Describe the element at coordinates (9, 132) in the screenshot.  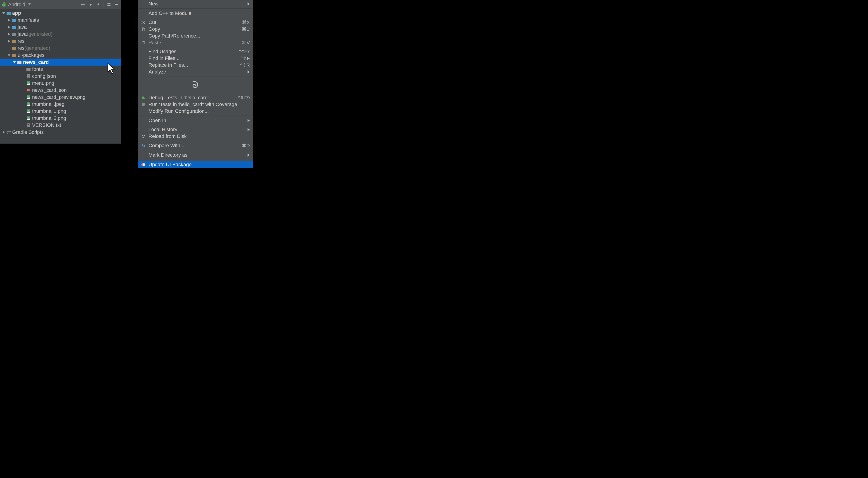
I see `gradle-icon` at that location.